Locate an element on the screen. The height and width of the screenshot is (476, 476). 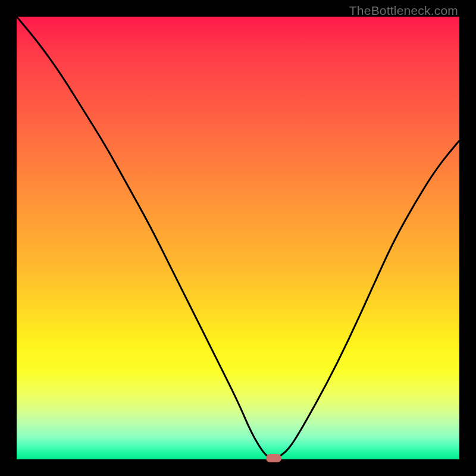
attribution-label: TheBottleneck.com is located at coordinates (403, 11).